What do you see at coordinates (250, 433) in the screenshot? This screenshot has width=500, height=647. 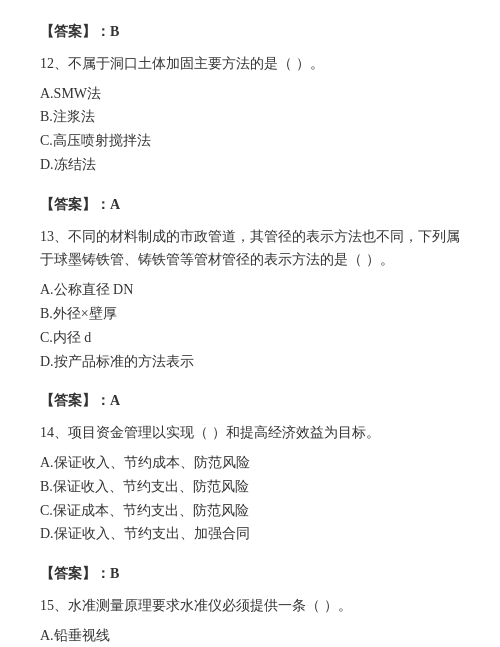 I see `question-text-2: 14、项目资金管理以实现（ ）和提高经济效益为目标。` at bounding box center [250, 433].